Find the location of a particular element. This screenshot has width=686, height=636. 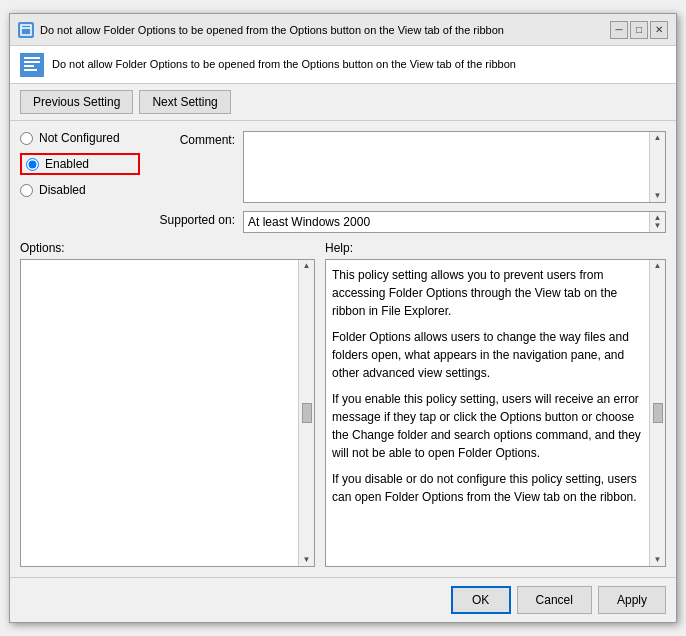

enabled-label: Enabled is located at coordinates (67, 164).